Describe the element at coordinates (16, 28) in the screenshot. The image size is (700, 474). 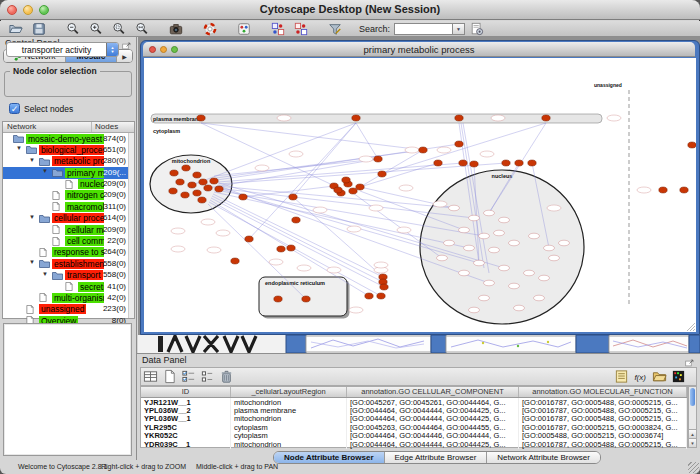
I see `open-button` at that location.